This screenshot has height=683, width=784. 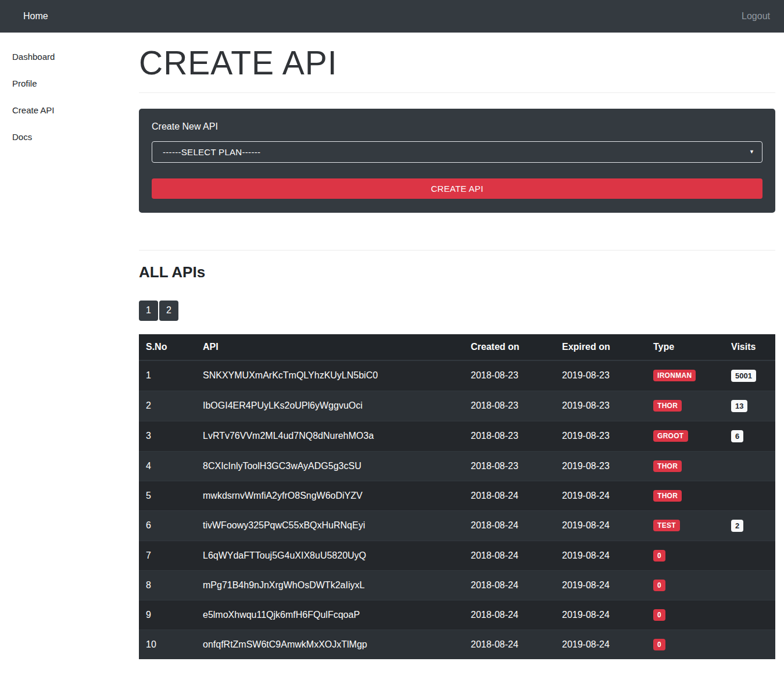 I want to click on visits-badge: 2, so click(x=737, y=525).